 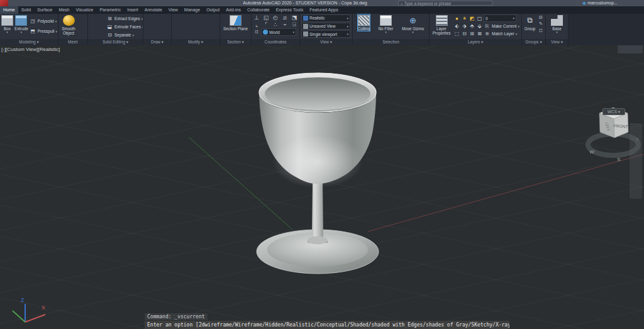 What do you see at coordinates (93, 26) in the screenshot?
I see `intersect-icon` at bounding box center [93, 26].